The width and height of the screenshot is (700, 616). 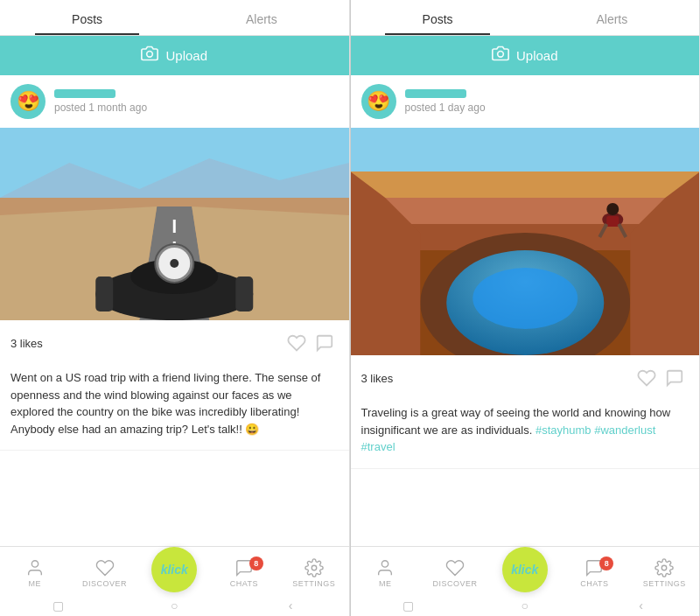 I want to click on nav-label-discover-left: DISCOVER, so click(x=105, y=584).